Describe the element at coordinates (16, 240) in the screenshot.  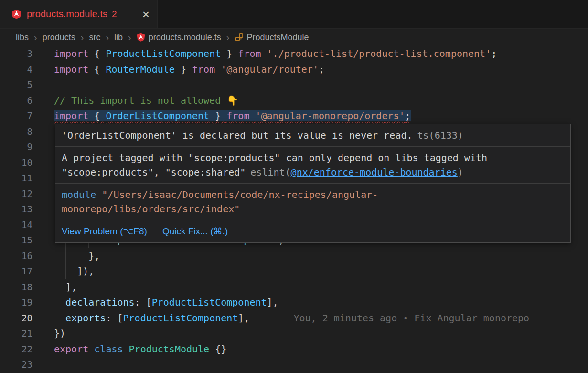
I see `line-number: 15` at that location.